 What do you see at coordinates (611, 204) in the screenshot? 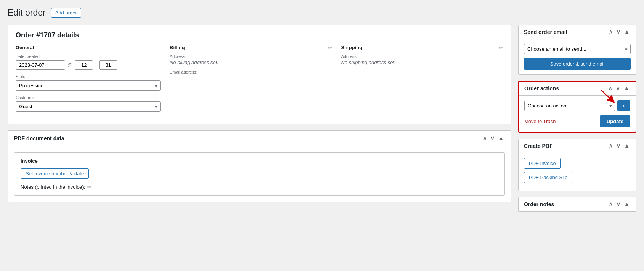
I see `order-notes-collapse-up: ∧` at bounding box center [611, 204].